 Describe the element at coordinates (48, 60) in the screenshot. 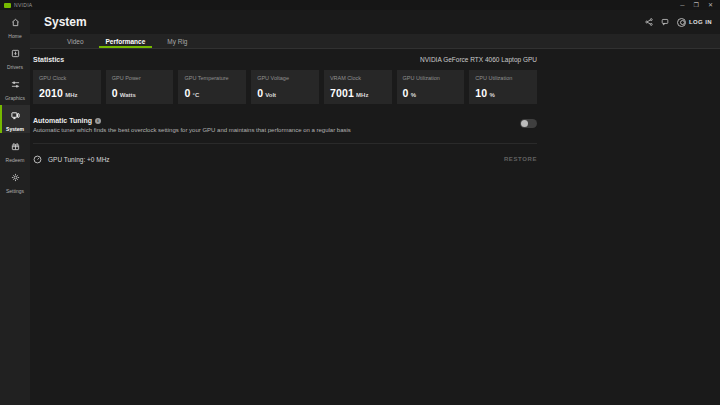

I see `statistics-section-title: Statistics` at that location.